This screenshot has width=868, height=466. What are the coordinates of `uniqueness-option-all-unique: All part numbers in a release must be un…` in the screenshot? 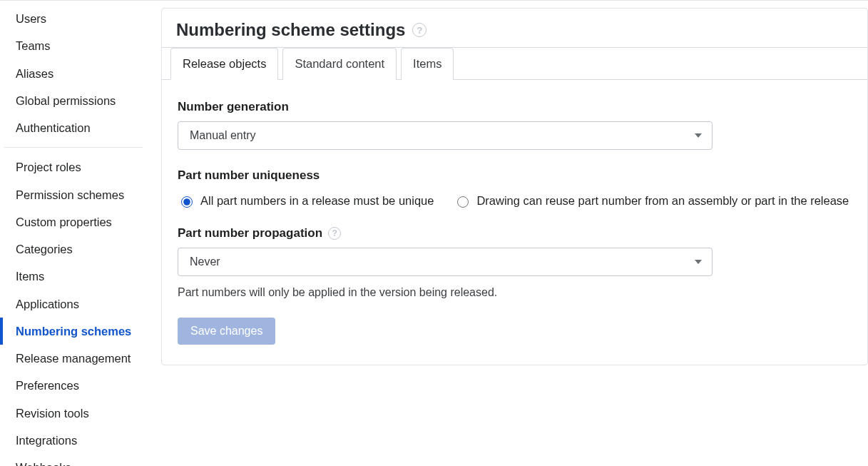 It's located at (305, 201).